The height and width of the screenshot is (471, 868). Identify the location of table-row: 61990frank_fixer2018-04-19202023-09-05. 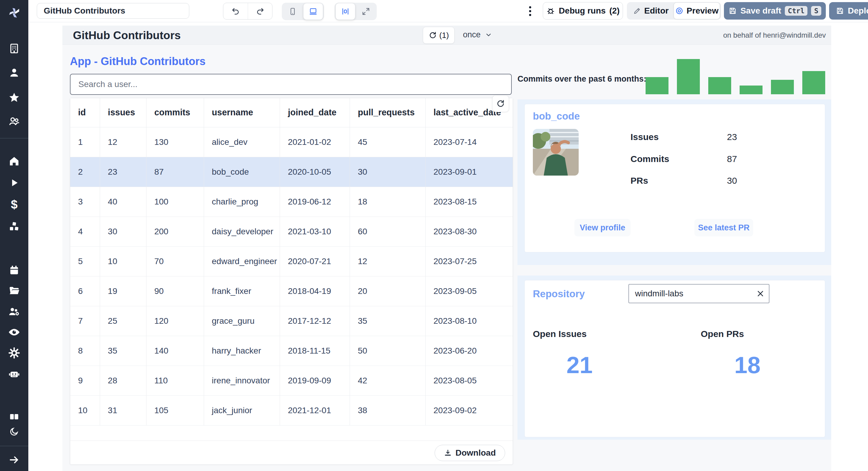
(291, 291).